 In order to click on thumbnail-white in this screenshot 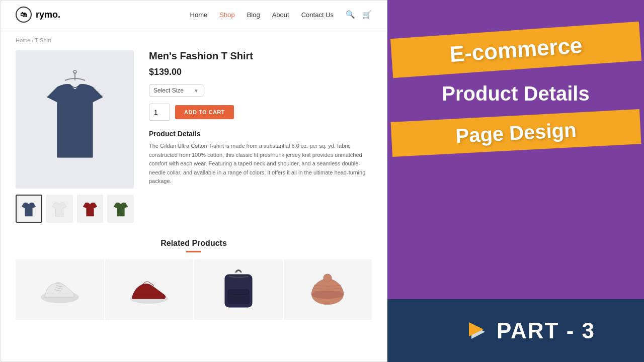, I will do `click(59, 209)`.